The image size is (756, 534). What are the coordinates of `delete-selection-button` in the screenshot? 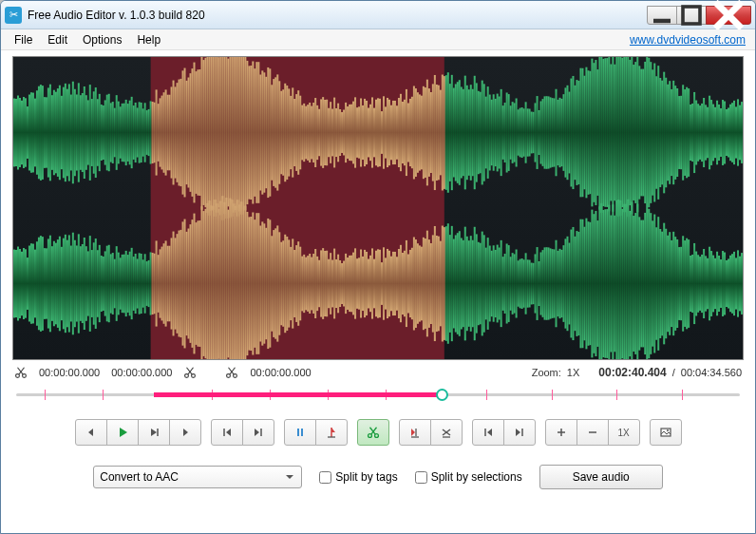 It's located at (446, 432).